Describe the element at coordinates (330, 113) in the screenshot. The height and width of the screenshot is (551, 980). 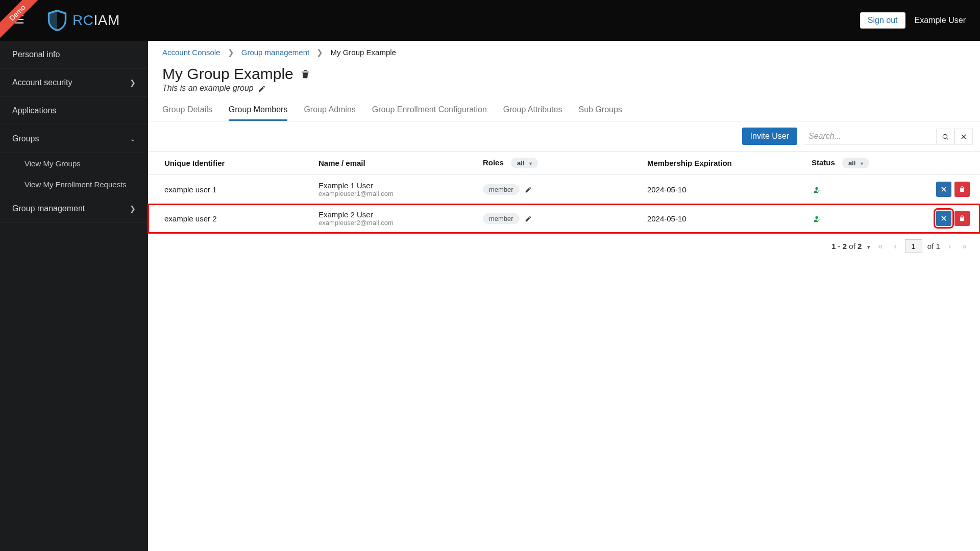
I see `tab-group-admins: Group Admins` at that location.